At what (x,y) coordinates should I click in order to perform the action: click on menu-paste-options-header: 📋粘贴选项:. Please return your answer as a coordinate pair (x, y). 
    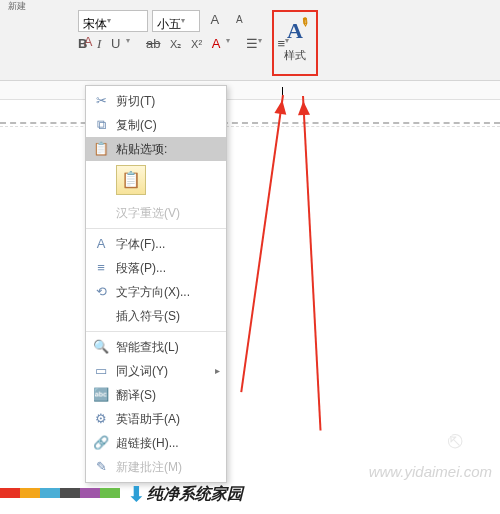
    Looking at the image, I should click on (156, 149).